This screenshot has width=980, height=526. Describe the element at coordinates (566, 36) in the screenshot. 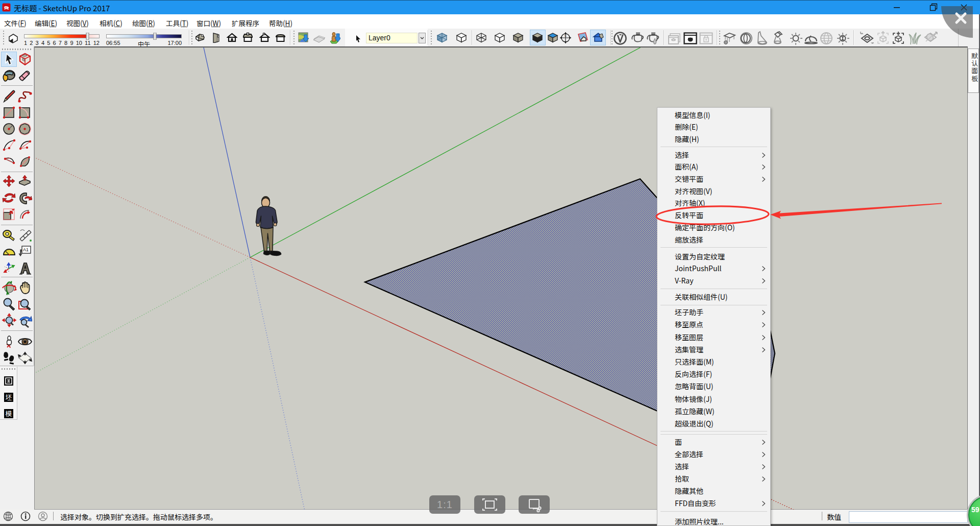

I see `svg-text: C` at that location.